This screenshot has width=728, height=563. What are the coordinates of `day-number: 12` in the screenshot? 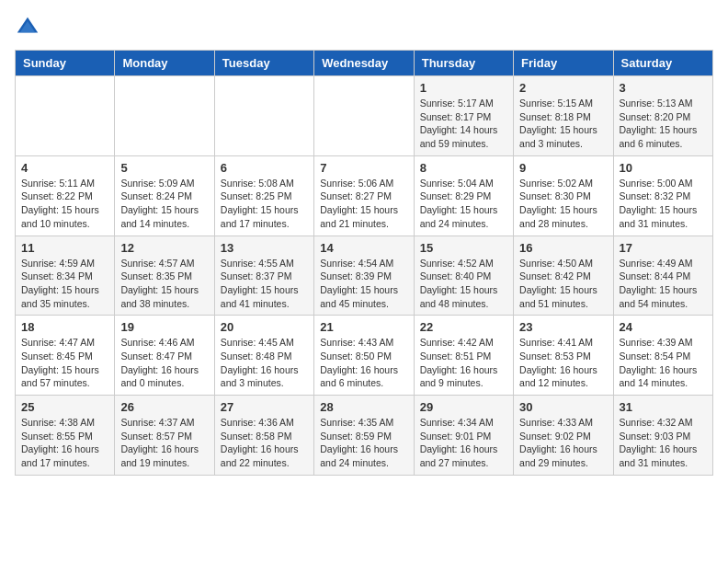 It's located at (164, 248).